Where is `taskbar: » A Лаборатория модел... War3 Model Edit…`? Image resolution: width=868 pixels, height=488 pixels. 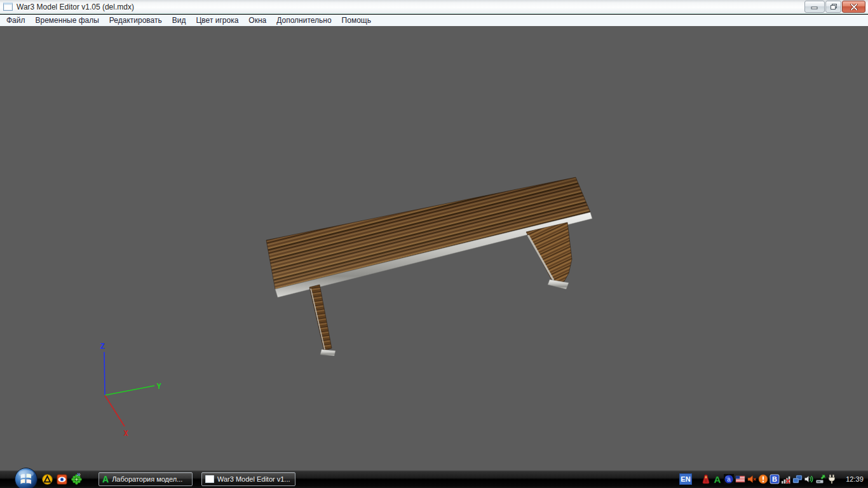
taskbar: » A Лаборатория модел... War3 Model Edit… is located at coordinates (434, 479).